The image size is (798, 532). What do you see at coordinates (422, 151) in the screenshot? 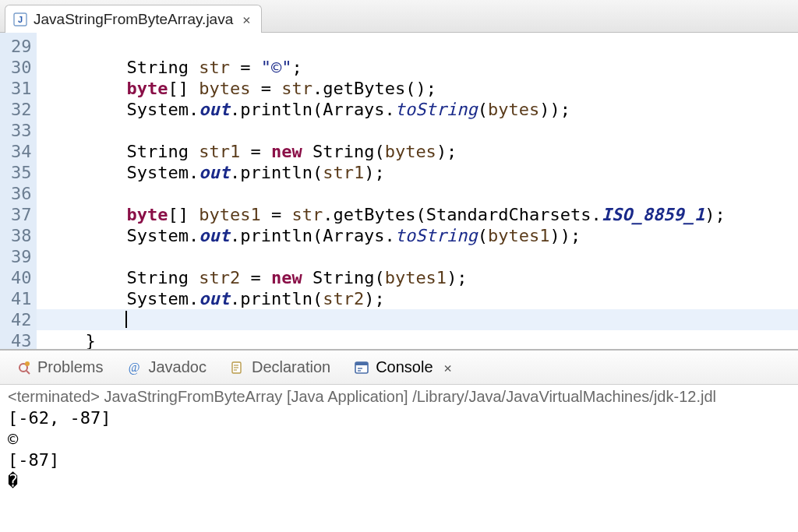
I see `code-line: String str1 = new String(bytes);` at bounding box center [422, 151].